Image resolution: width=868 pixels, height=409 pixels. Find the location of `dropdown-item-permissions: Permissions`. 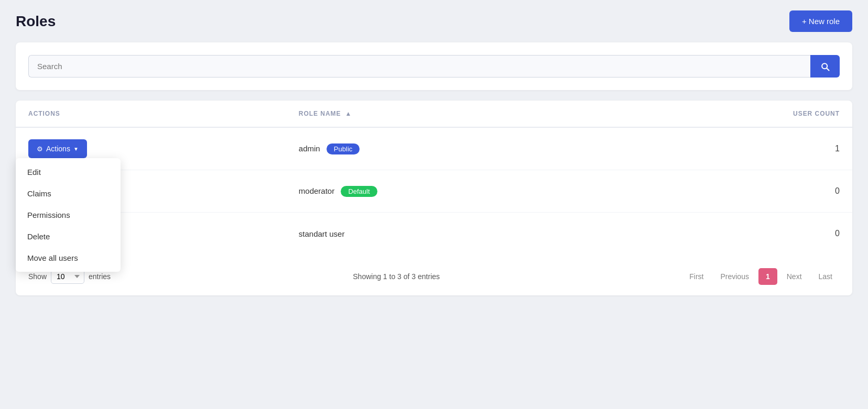

dropdown-item-permissions: Permissions is located at coordinates (68, 215).